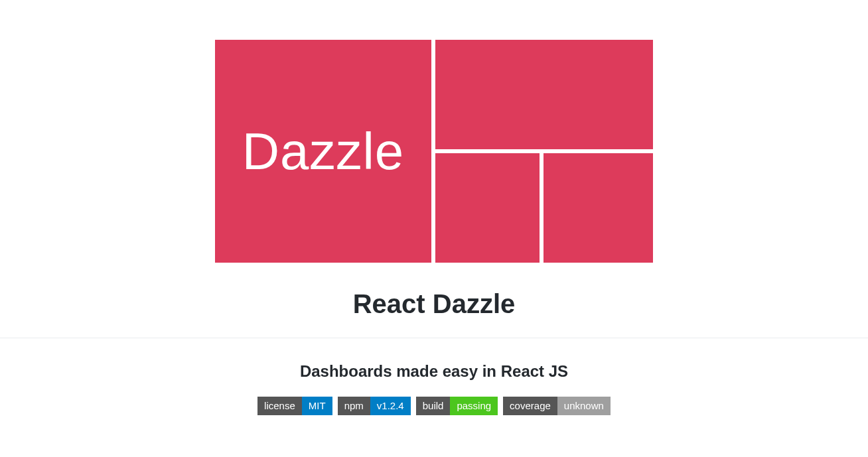  I want to click on logo-bottom-right-tile, so click(599, 208).